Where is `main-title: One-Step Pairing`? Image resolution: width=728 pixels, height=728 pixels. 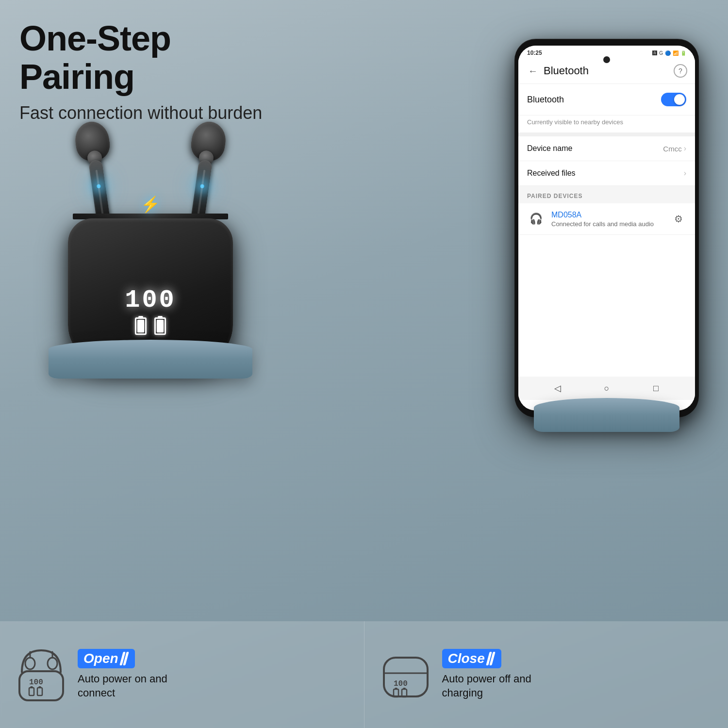 main-title: One-Step Pairing is located at coordinates (150, 58).